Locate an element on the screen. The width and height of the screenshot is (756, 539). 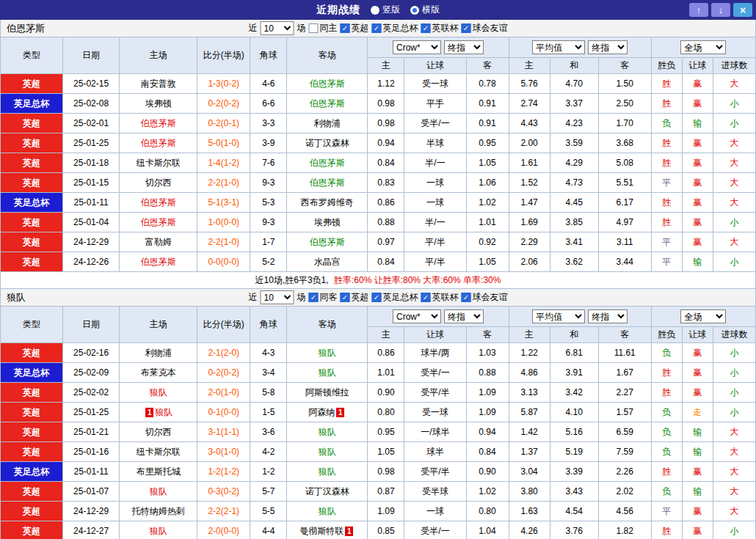
score-cell: 3-0(1-0) is located at coordinates (224, 452).